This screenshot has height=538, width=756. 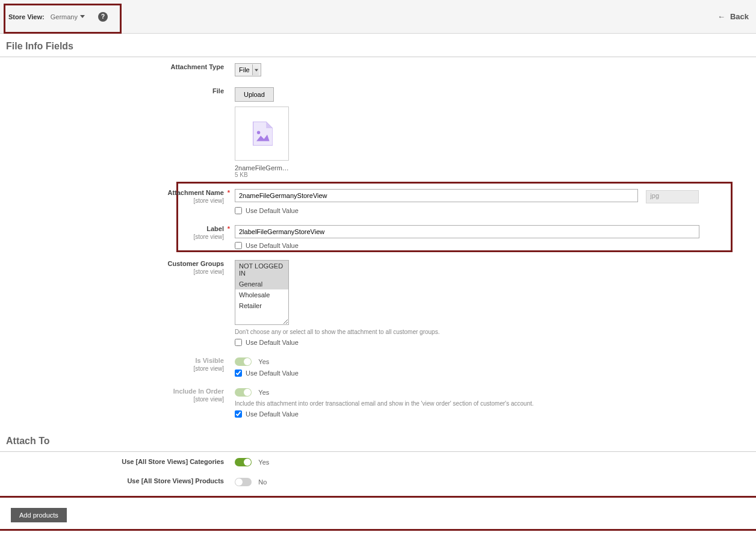 I want to click on file-name-display: 2nameFileGermanyS..., so click(x=262, y=168).